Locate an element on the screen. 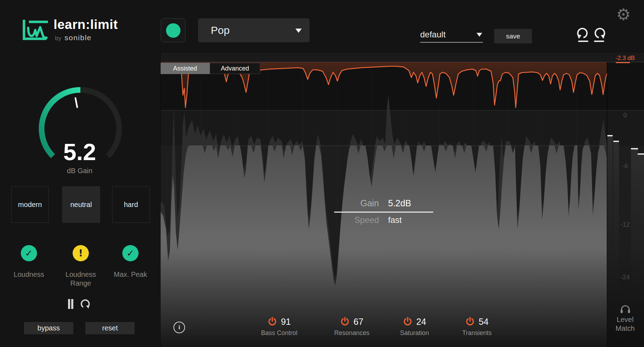 The image size is (644, 347). gain-readout: 5.2 is located at coordinates (80, 152).